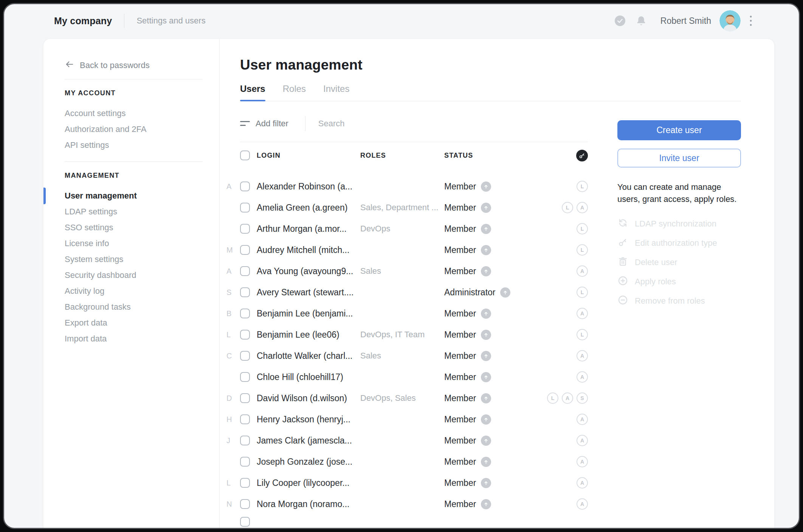 The image size is (803, 532). I want to click on tab-roles: Roles, so click(294, 92).